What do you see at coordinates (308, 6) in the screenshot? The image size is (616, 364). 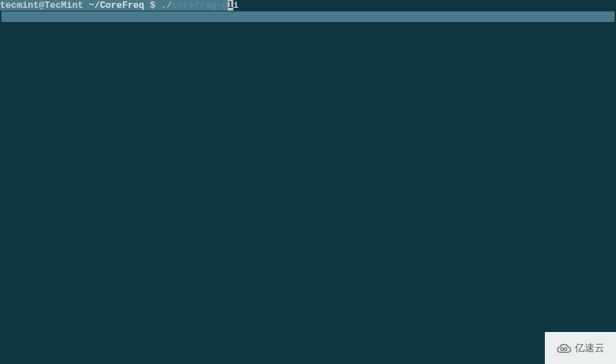 I see `prompt-line: tecmint@TecMint ~/CoreFreq $ ./corefreq-…` at bounding box center [308, 6].